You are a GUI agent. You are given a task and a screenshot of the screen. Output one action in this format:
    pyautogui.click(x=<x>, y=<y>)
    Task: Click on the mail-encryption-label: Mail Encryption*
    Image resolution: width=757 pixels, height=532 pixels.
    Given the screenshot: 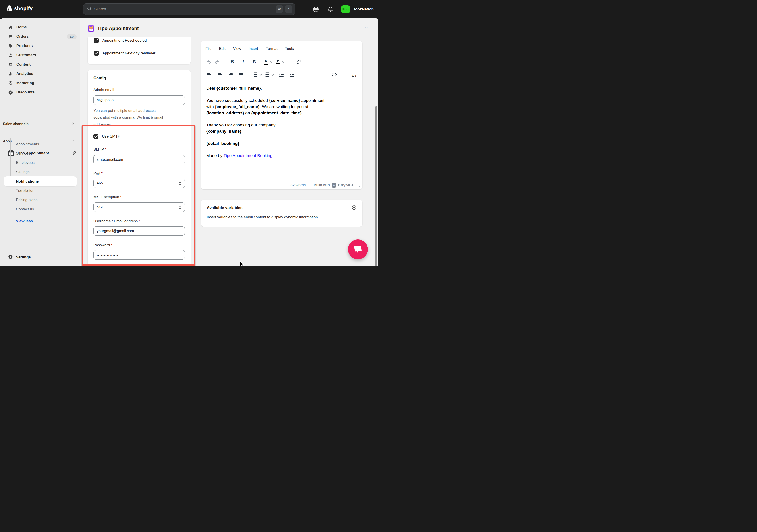 What is the action you would take?
    pyautogui.click(x=107, y=197)
    